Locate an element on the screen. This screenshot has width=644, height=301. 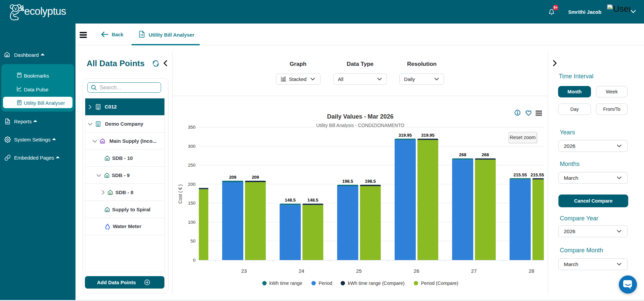
svg-text: Cost ( € ) is located at coordinates (180, 194).